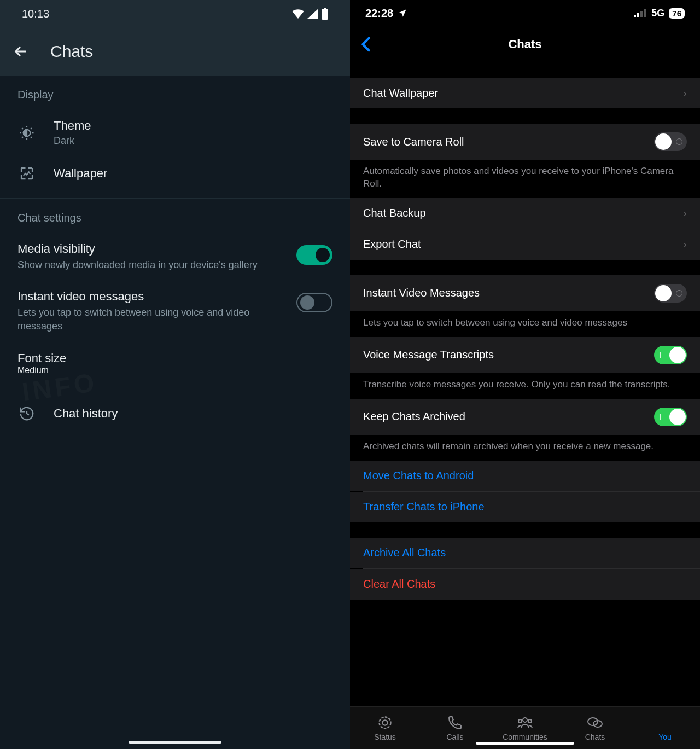  What do you see at coordinates (385, 728) in the screenshot?
I see `tab-status: Status` at bounding box center [385, 728].